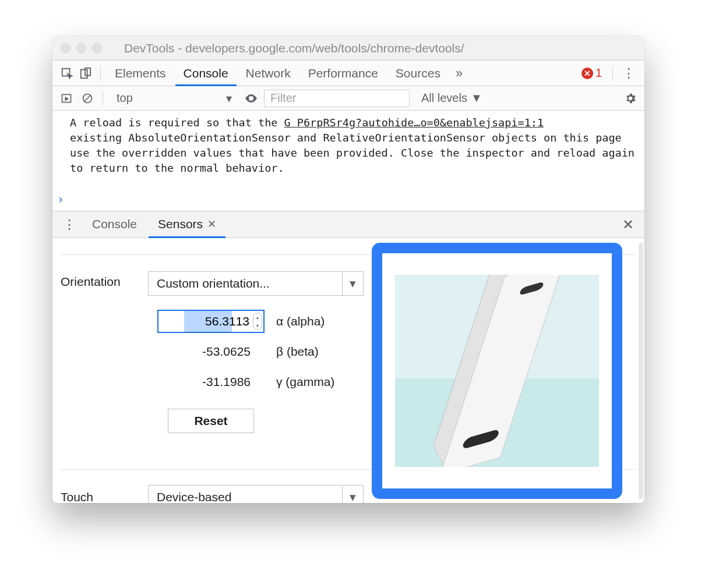 The image size is (726, 588). I want to click on select-value: Device-based, so click(245, 497).